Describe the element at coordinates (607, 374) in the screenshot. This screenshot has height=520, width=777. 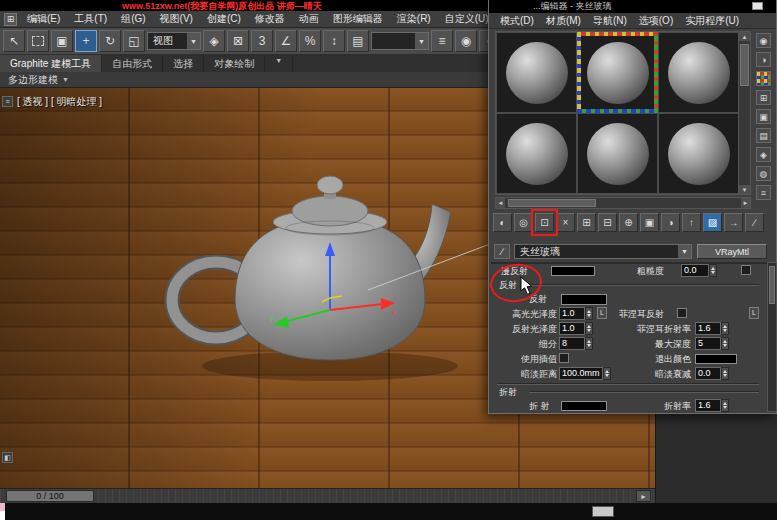
I see `dim-distance-spinner` at that location.